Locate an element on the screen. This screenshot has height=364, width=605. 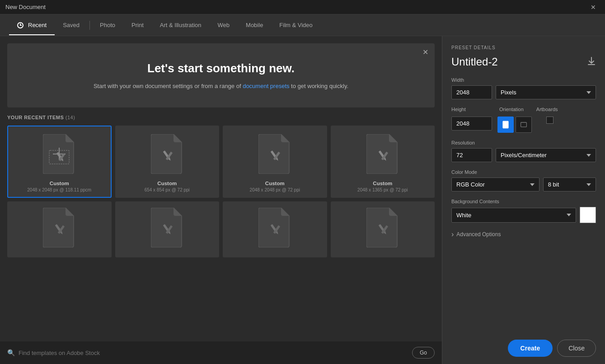
tab-photo: Photo is located at coordinates (108, 25).